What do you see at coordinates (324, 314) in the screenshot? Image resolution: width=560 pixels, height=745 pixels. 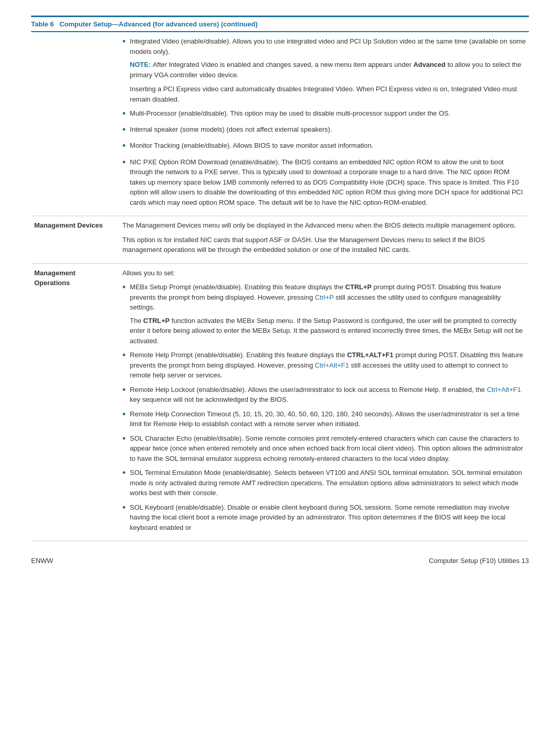 I see `list-item: •MEBx Setup Prompt (enable/disable). Ena…` at bounding box center [324, 314].